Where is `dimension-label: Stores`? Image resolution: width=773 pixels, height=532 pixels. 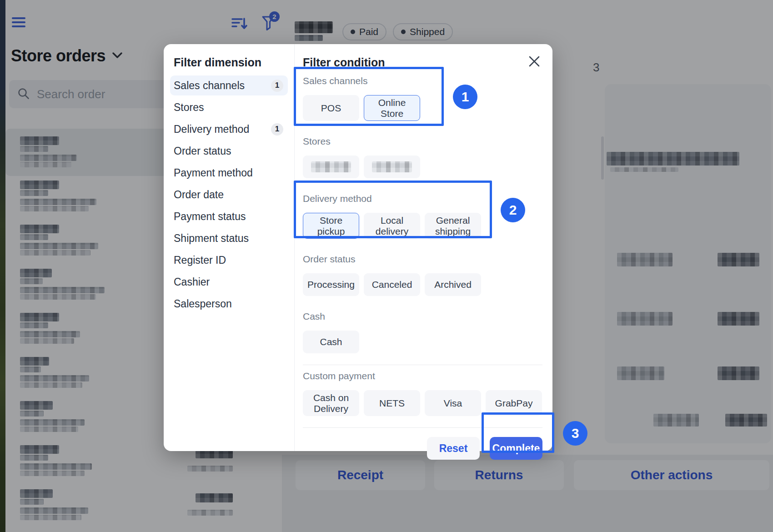 dimension-label: Stores is located at coordinates (189, 107).